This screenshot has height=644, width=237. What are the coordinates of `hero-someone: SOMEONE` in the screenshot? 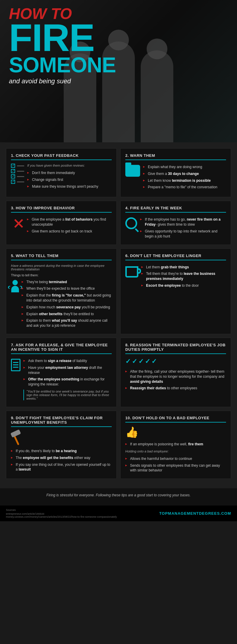 It's located at (62, 65).